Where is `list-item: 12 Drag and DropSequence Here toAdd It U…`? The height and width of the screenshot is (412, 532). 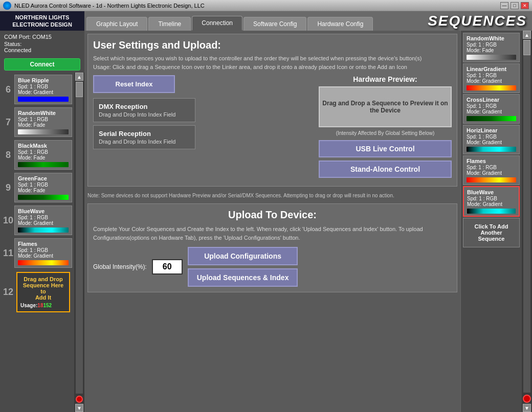
list-item: 12 Drag and DropSequence Here toAdd It U… is located at coordinates (37, 292).